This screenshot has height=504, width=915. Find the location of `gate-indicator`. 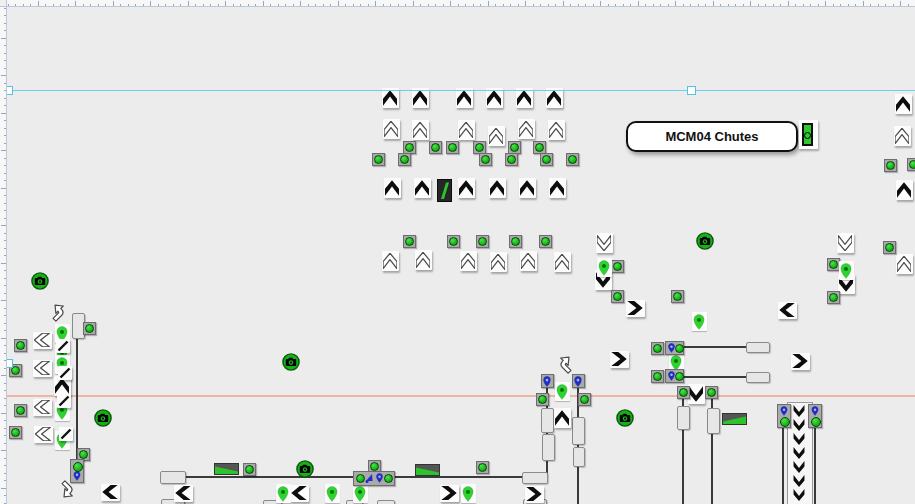

gate-indicator is located at coordinates (808, 134).